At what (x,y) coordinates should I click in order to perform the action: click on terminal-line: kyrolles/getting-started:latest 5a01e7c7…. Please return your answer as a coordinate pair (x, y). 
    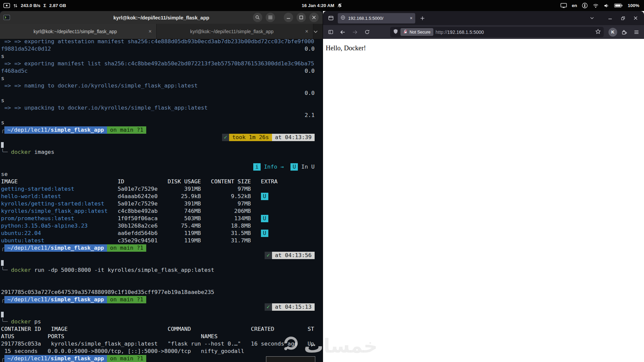
    Looking at the image, I should click on (158, 204).